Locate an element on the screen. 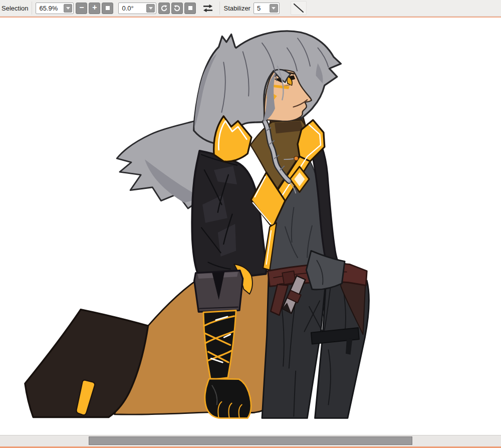  rotate-cw-button is located at coordinates (177, 8).